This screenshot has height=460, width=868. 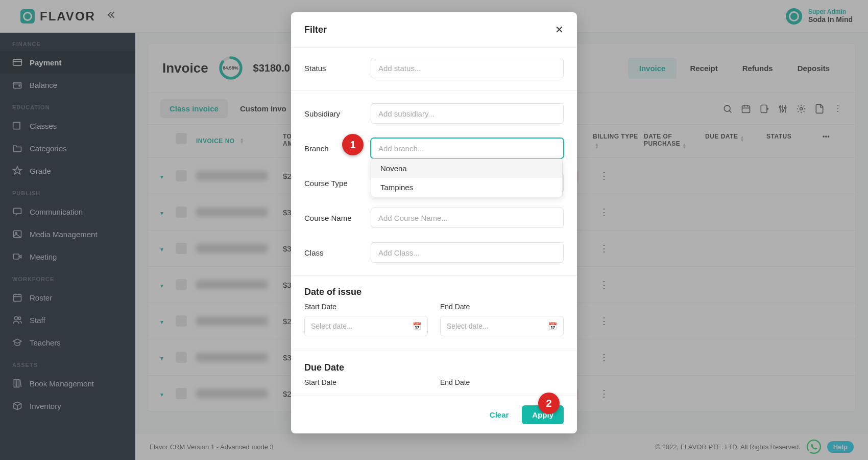 I want to click on class-input, so click(x=467, y=252).